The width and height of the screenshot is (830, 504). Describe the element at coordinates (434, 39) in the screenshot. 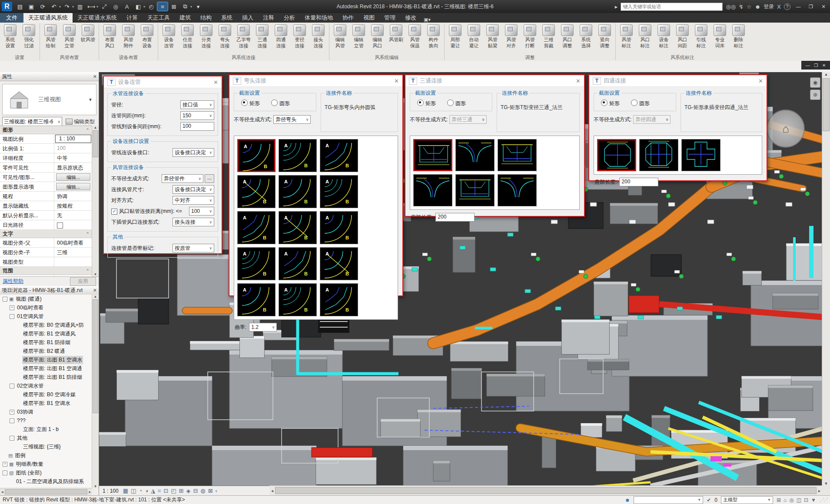

I see `ribbon-button-构件换向: 构件换向` at that location.